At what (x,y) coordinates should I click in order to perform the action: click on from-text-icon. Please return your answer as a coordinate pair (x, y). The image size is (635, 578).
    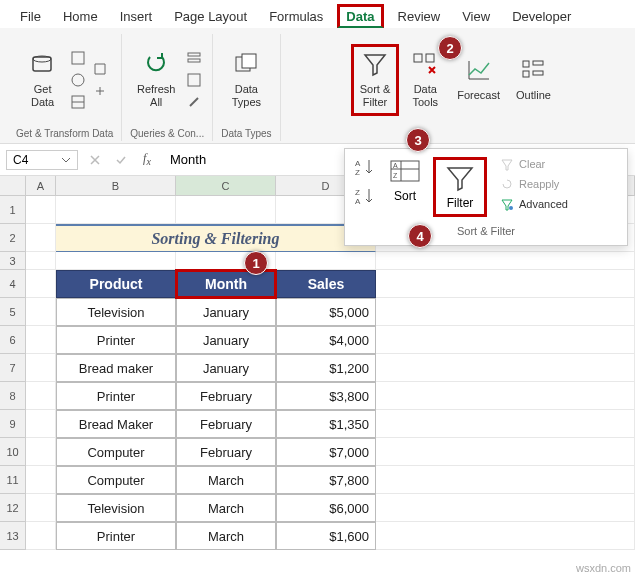
    Looking at the image, I should click on (78, 58).